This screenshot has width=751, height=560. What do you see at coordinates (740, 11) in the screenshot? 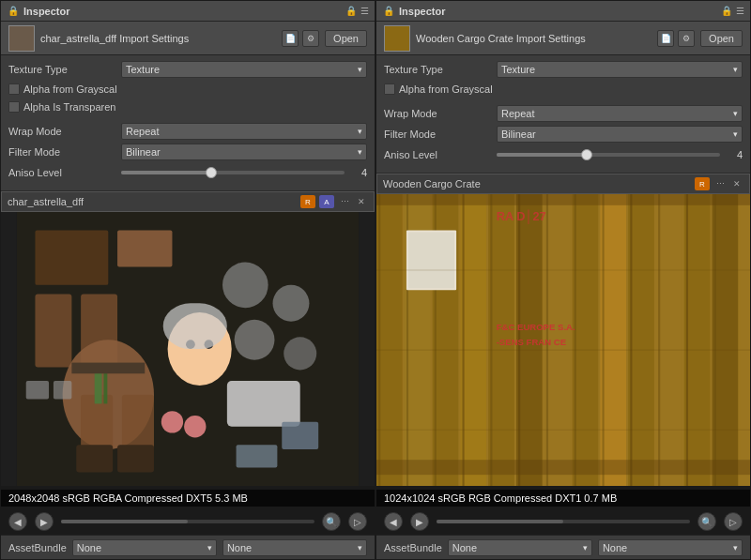
I see `panel-2-menu-icon: ☰` at bounding box center [740, 11].